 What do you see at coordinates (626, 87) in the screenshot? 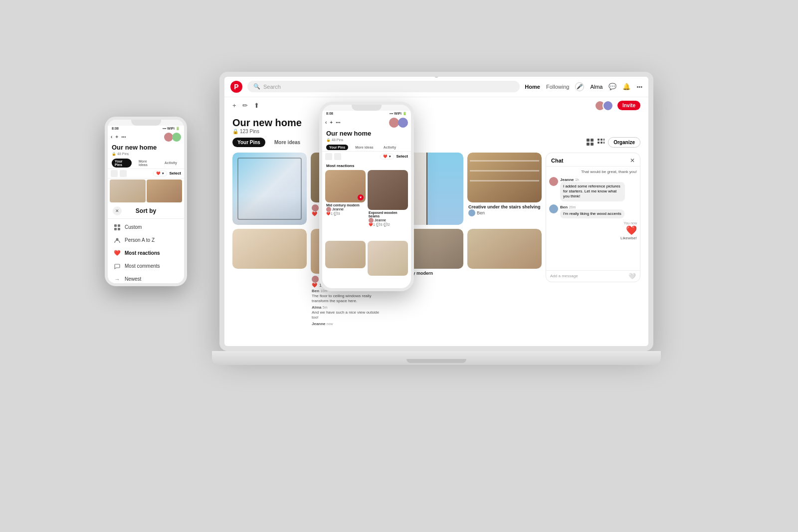
I see `nav-bell-icon: 🔔` at bounding box center [626, 87].